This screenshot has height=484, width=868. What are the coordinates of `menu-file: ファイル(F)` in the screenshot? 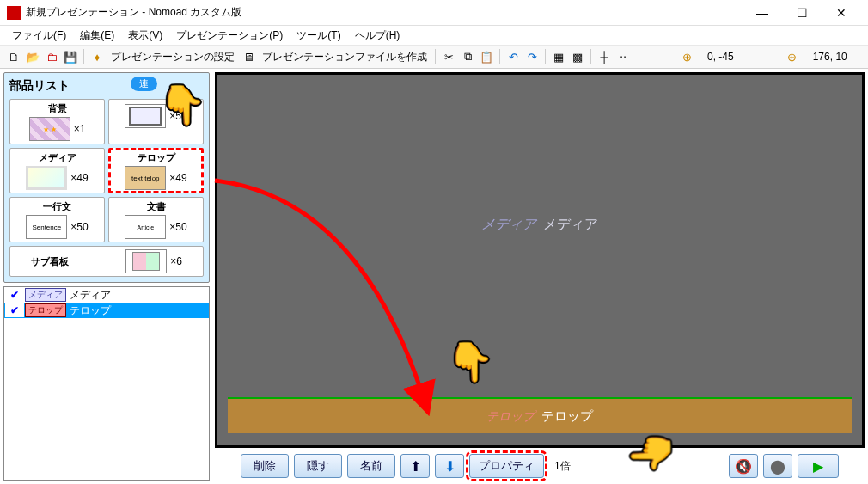 It's located at (40, 36).